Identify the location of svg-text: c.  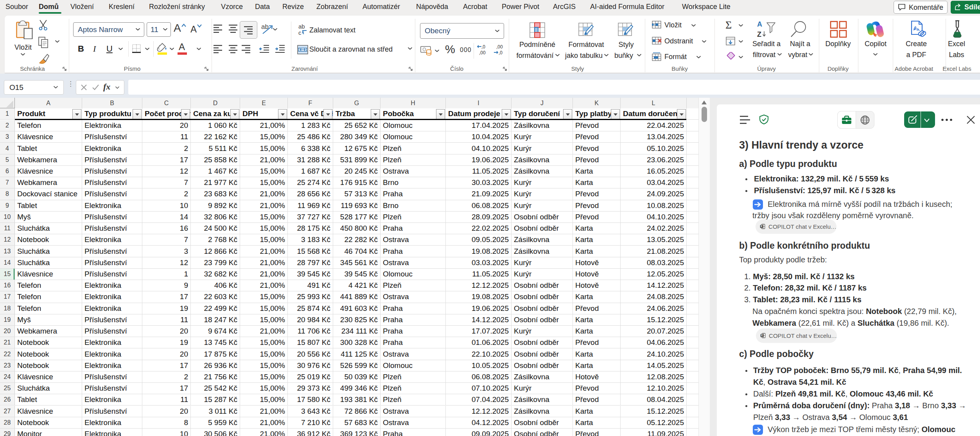
(300, 33).